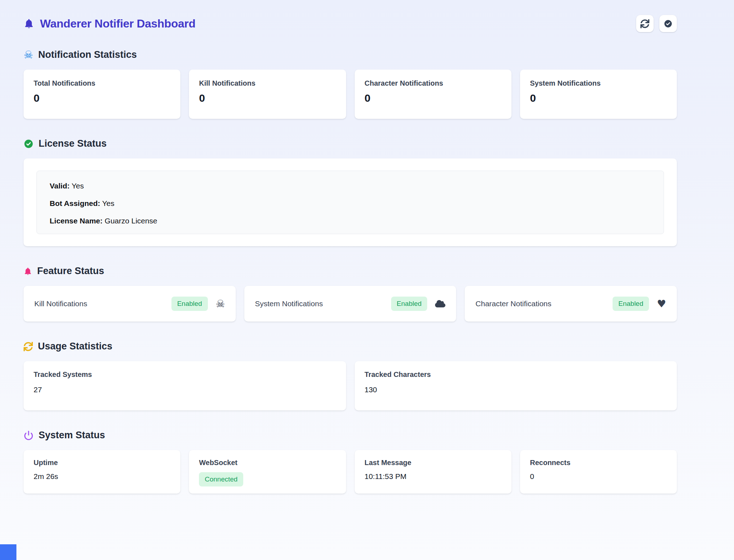 The width and height of the screenshot is (734, 560). Describe the element at coordinates (103, 304) in the screenshot. I see `feature-label: Kill Notifications` at that location.